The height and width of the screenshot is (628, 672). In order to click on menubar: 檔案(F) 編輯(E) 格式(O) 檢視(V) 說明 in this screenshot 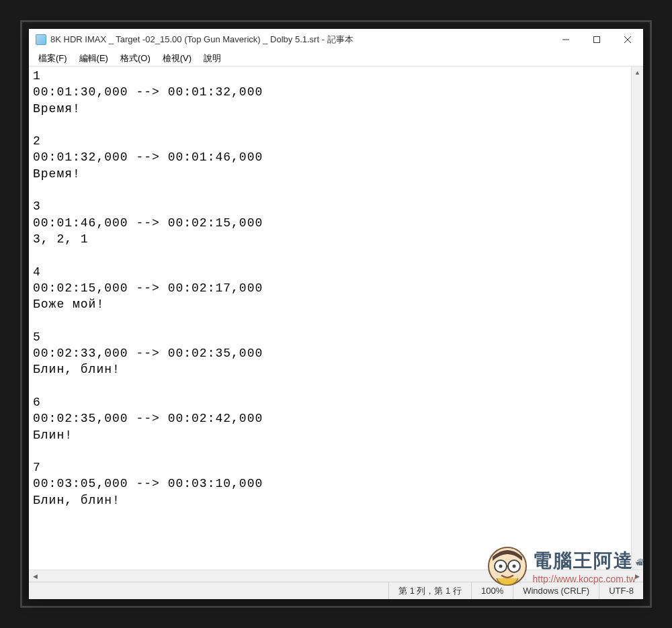, I will do `click(336, 58)`.